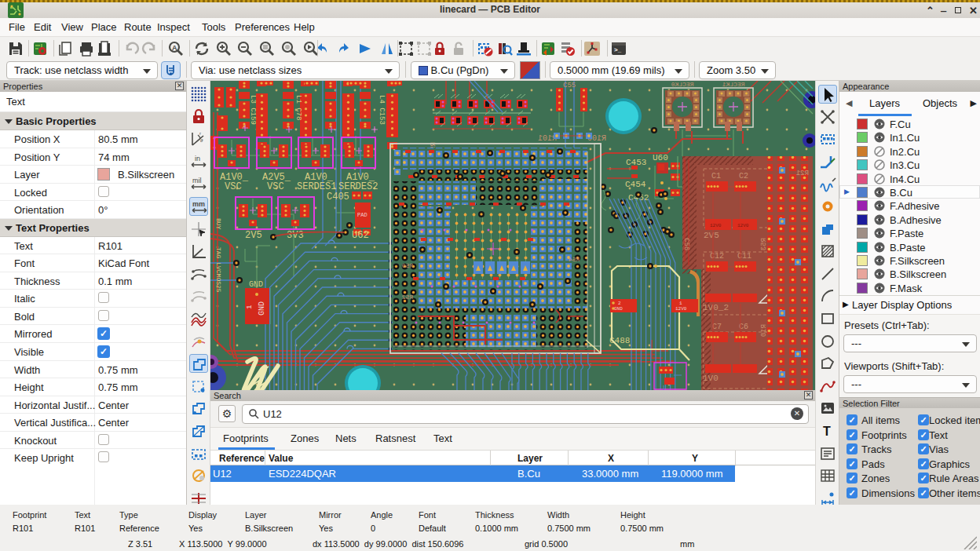 Image resolution: width=980 pixels, height=551 pixels. I want to click on svg-text: C11, so click(744, 256).